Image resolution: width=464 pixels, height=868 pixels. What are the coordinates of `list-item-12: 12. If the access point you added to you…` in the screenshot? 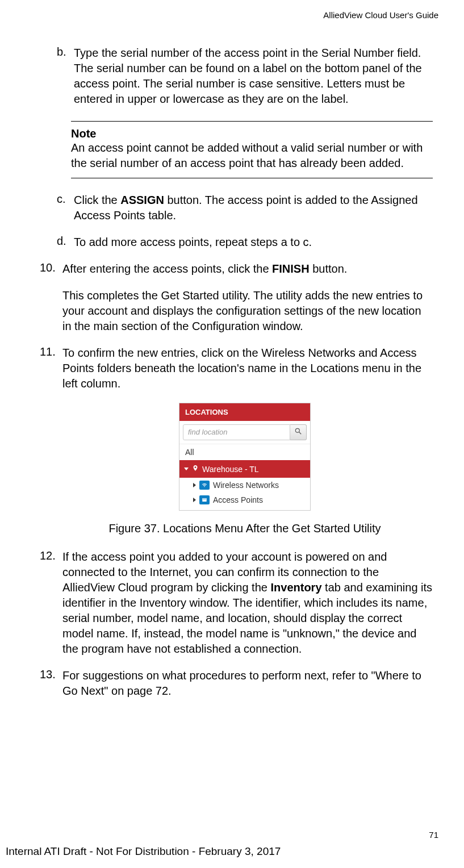 It's located at (236, 603).